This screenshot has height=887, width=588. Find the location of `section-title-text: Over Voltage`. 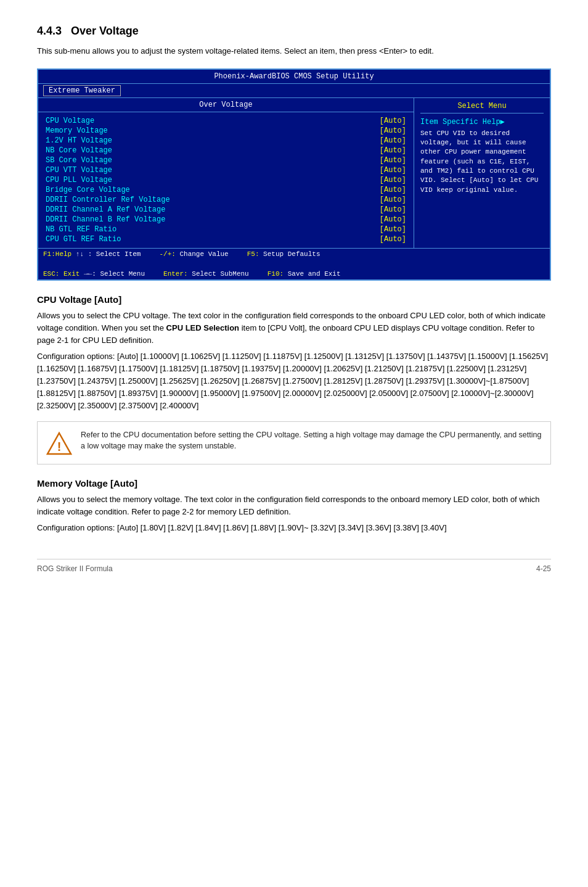

section-title-text: Over Voltage is located at coordinates (105, 31).